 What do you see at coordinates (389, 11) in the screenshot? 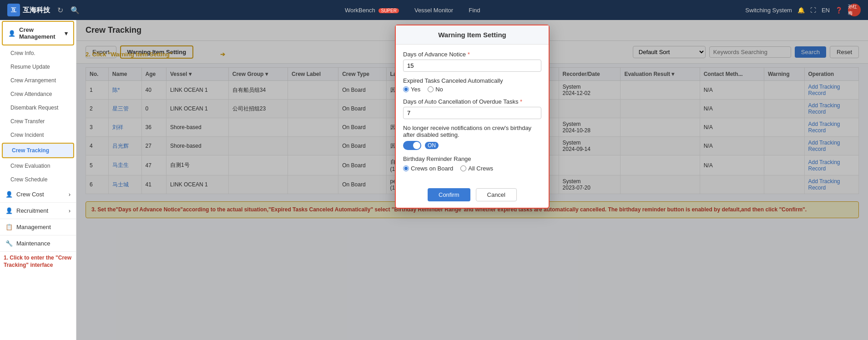
I see `workbench-badge: SUPER` at bounding box center [389, 11].